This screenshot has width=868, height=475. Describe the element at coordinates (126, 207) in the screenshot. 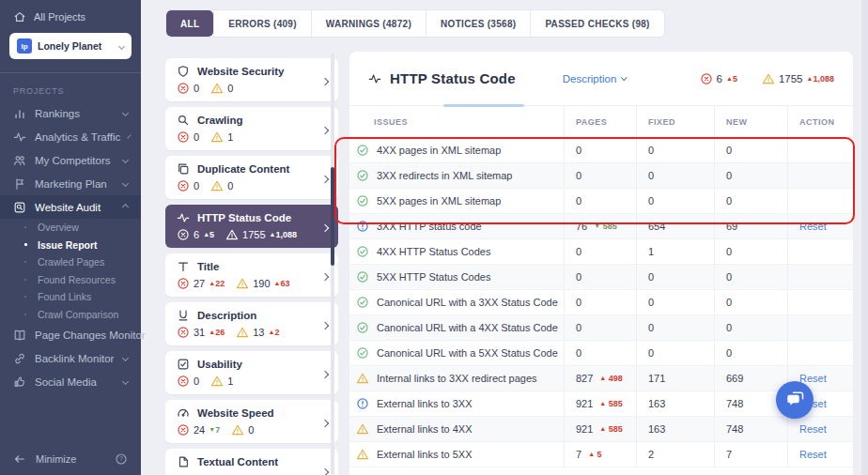

I see `chevron-up-icon` at that location.